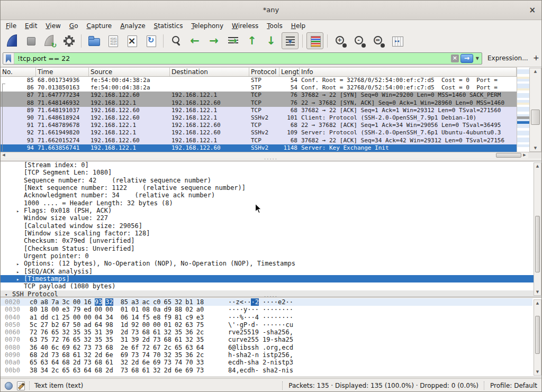  What do you see at coordinates (258, 80) in the screenshot?
I see `packet-row-85: 8568.001734936fe:54:00:d4:38:2aSTP54Conf…` at bounding box center [258, 80].